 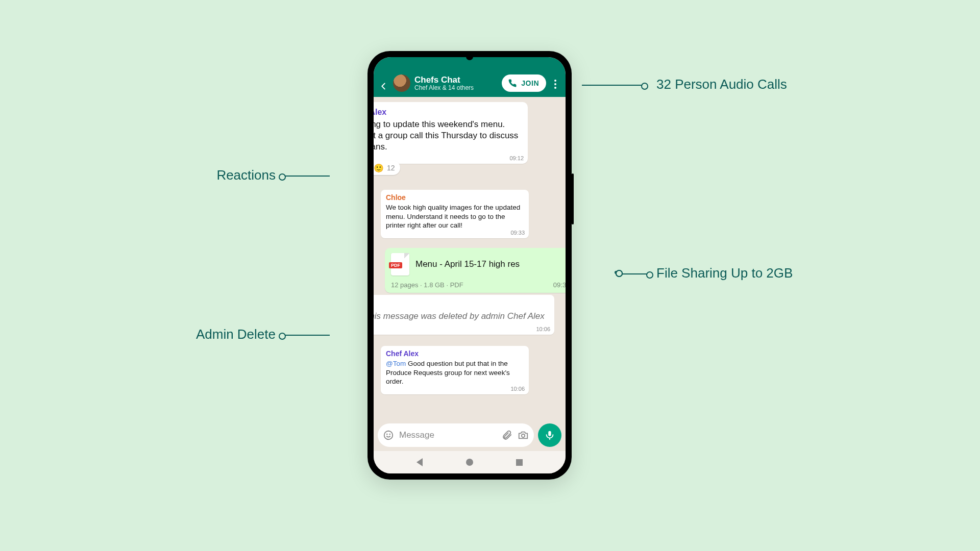 What do you see at coordinates (455, 370) in the screenshot?
I see `message-chef-alex-2: Chef Alex @Tom Good question but put tha…` at bounding box center [455, 370].